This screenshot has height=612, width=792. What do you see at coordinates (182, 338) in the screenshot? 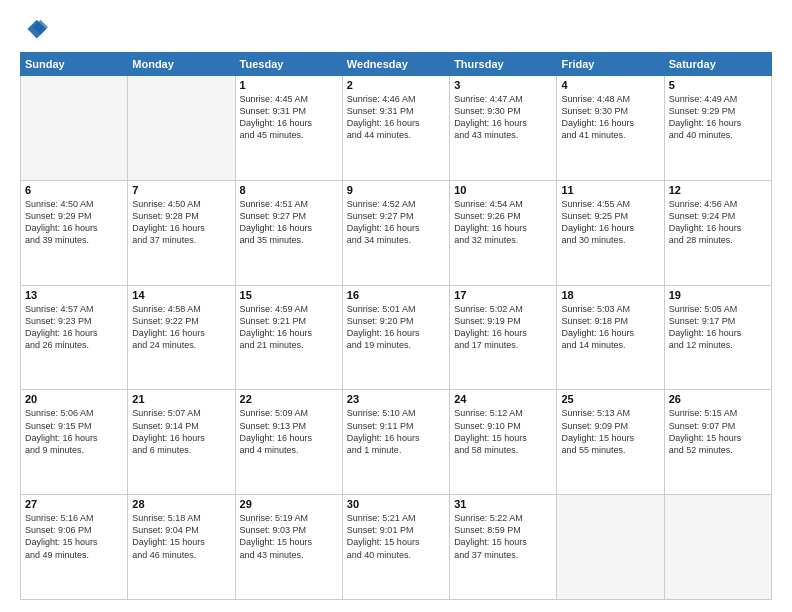
I see `day-cell: 14Sunrise: 4:58 AM Sunset: 9:22 PM Dayli…` at bounding box center [182, 338].